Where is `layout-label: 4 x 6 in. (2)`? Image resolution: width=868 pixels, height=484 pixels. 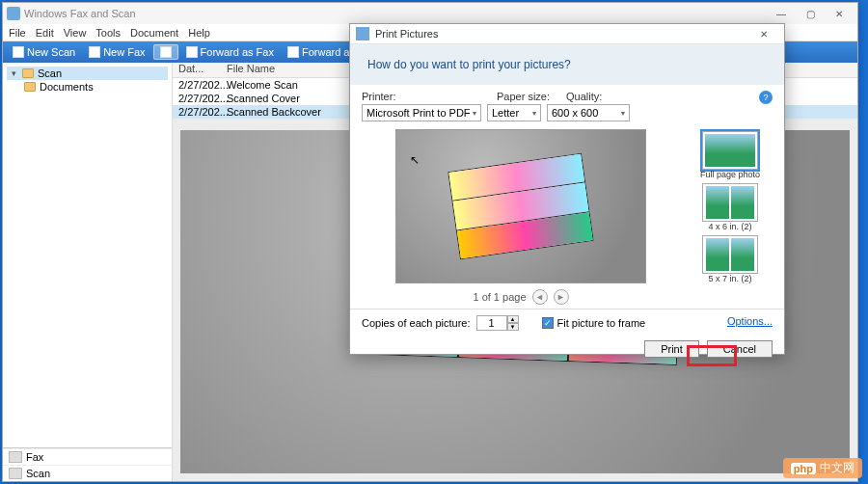 layout-label: 4 x 6 in. (2) is located at coordinates (729, 227).